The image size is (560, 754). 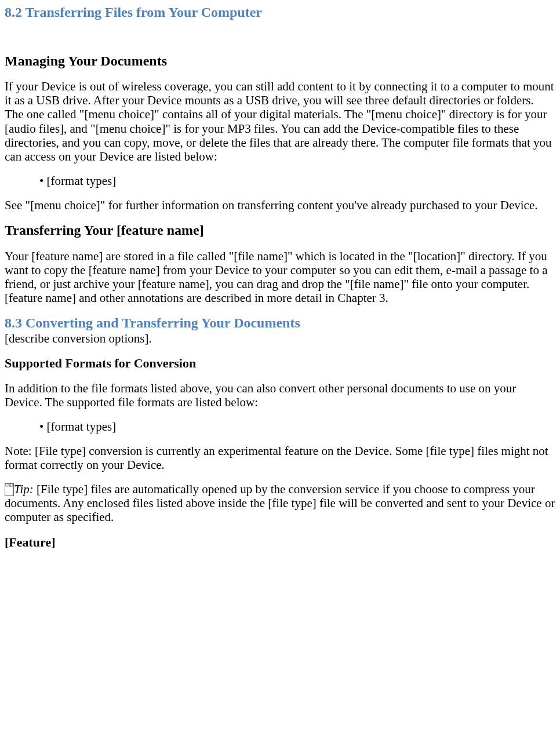 What do you see at coordinates (280, 277) in the screenshot?
I see `transferring-feature-paragraph: Your [feature name] are stored in a file…` at bounding box center [280, 277].